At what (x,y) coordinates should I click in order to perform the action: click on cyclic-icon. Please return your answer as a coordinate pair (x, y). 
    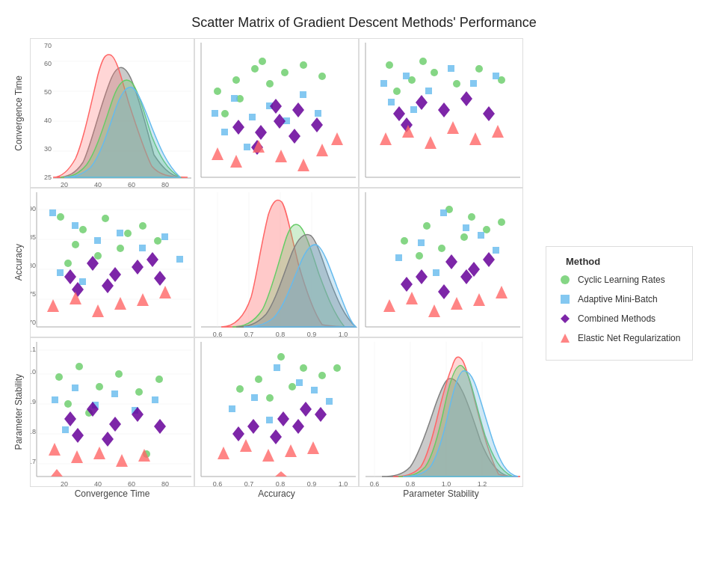
    Looking at the image, I should click on (565, 280).